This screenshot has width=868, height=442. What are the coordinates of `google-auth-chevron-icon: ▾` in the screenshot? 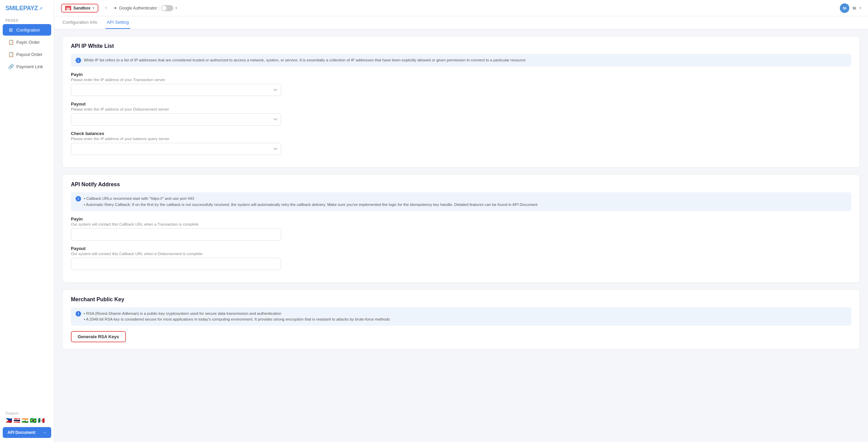 It's located at (176, 8).